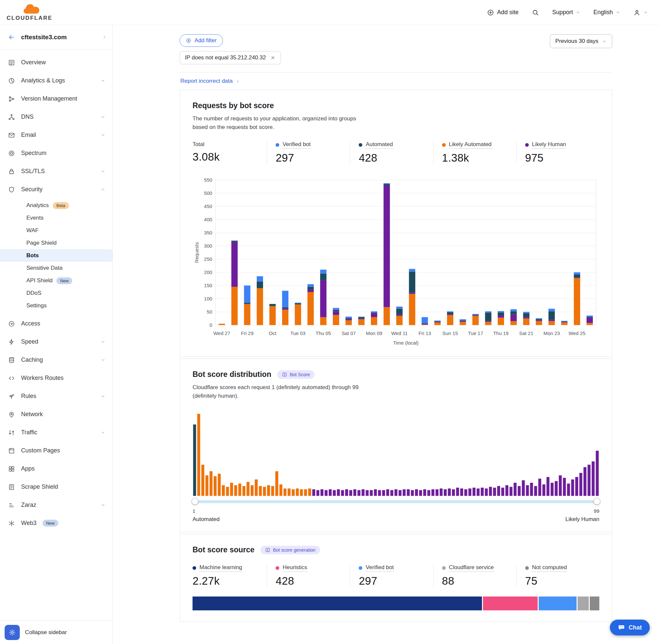 The image size is (659, 644). Describe the element at coordinates (56, 396) in the screenshot. I see `sidebar-item-rules: Rules` at that location.